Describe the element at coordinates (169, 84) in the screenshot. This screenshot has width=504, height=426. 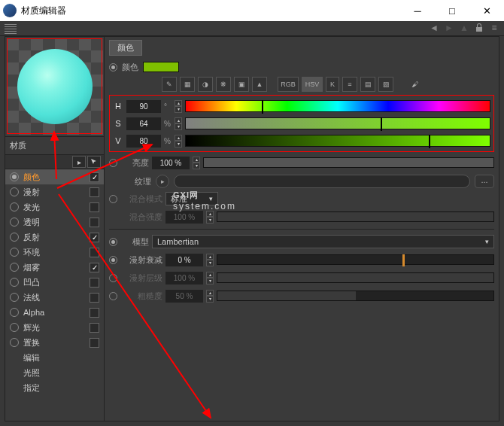
I see `eyedropper-icon: ✎` at that location.